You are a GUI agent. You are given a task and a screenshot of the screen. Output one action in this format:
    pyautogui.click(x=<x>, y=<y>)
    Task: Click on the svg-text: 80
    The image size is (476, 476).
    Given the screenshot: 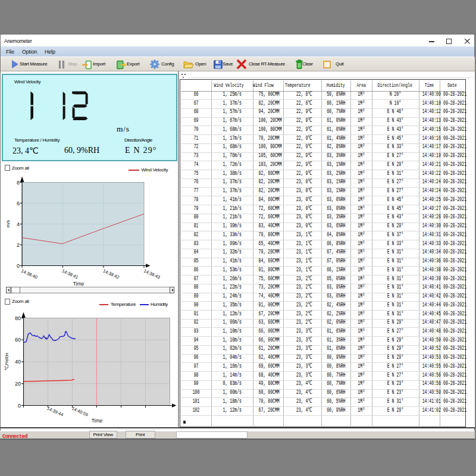 What is the action you would take?
    pyautogui.click(x=18, y=318)
    